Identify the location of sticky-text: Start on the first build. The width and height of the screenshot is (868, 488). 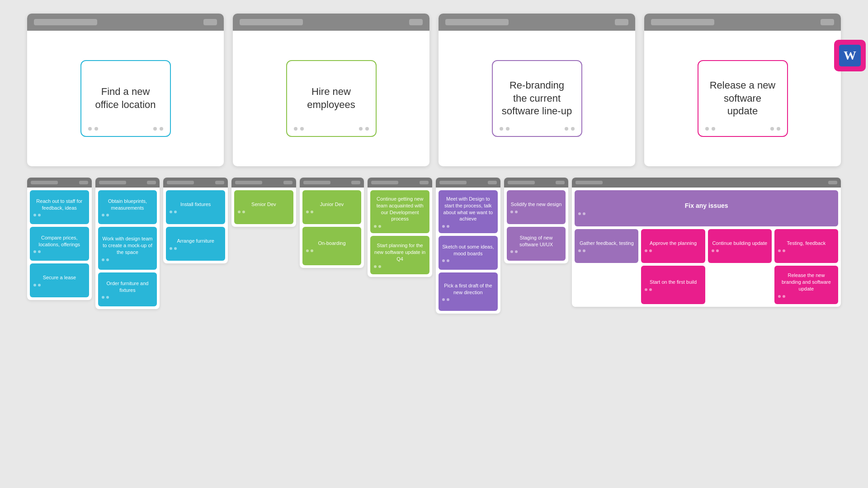
(673, 282).